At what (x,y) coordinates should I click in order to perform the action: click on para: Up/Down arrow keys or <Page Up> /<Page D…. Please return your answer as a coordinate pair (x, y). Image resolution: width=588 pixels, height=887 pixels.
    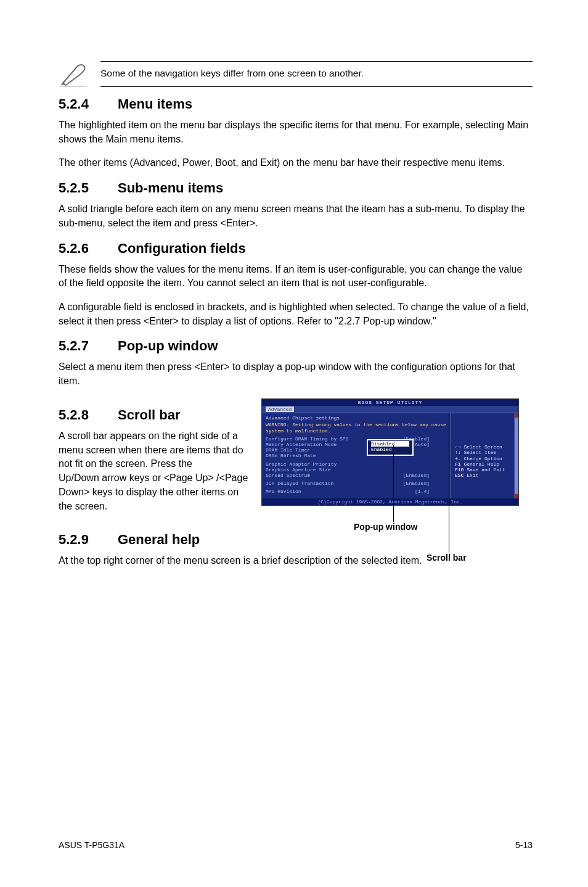
    Looking at the image, I should click on (154, 492).